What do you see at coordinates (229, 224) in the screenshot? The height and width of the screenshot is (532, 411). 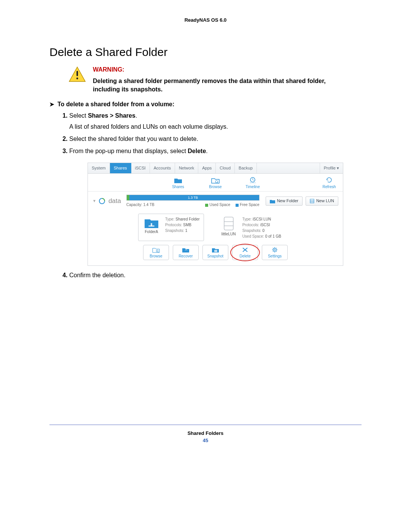 I see `lun-drive-icon` at bounding box center [229, 224].